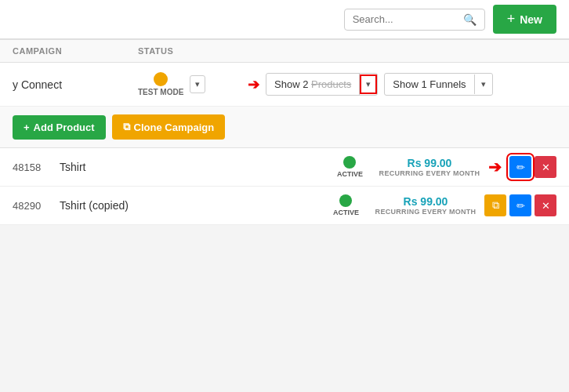 The height and width of the screenshot is (392, 569). What do you see at coordinates (511, 19) in the screenshot?
I see `plus-icon: +` at bounding box center [511, 19].